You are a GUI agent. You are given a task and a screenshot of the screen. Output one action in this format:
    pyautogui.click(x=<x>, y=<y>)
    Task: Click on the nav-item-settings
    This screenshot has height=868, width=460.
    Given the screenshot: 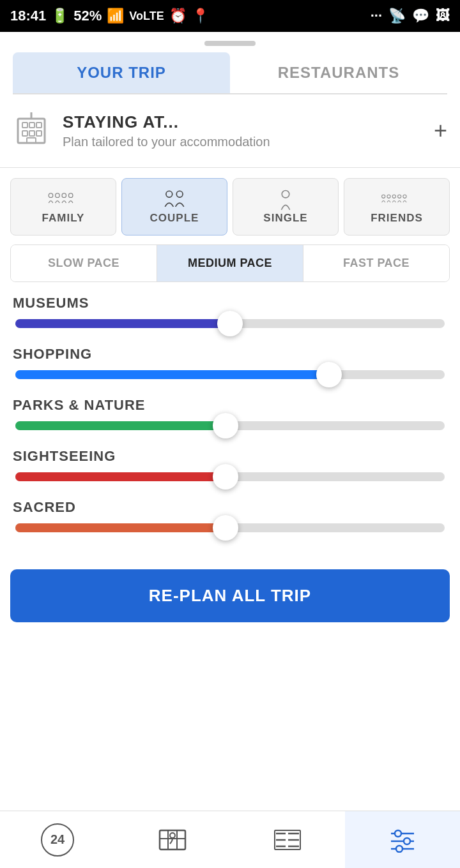 What is the action you would take?
    pyautogui.click(x=402, y=840)
    